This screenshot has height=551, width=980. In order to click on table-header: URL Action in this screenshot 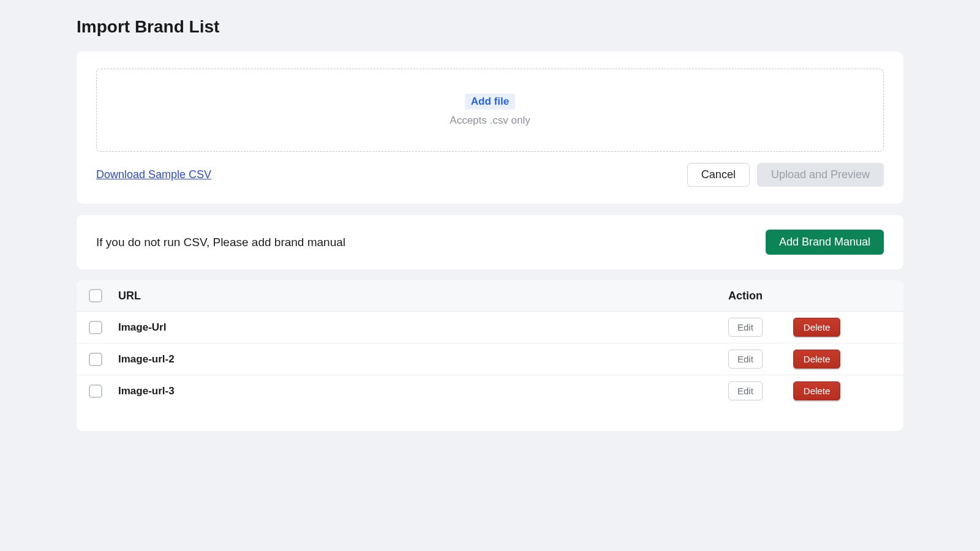, I will do `click(490, 296)`.